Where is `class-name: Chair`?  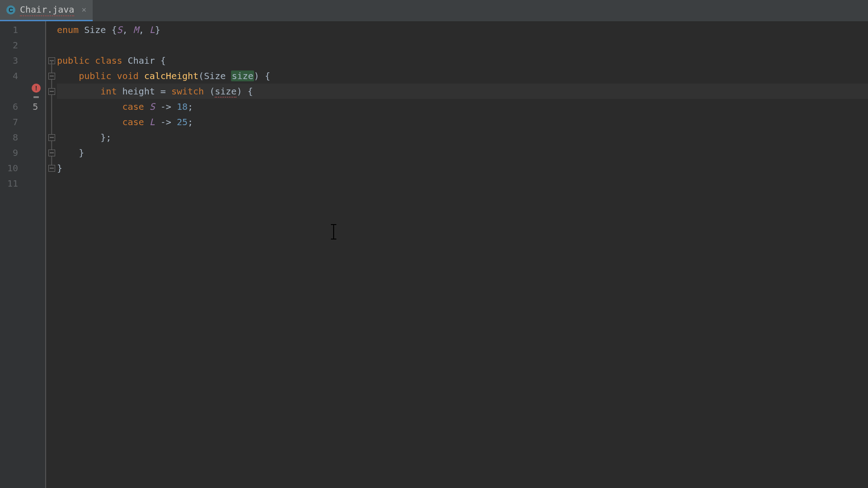 class-name: Chair is located at coordinates (142, 61).